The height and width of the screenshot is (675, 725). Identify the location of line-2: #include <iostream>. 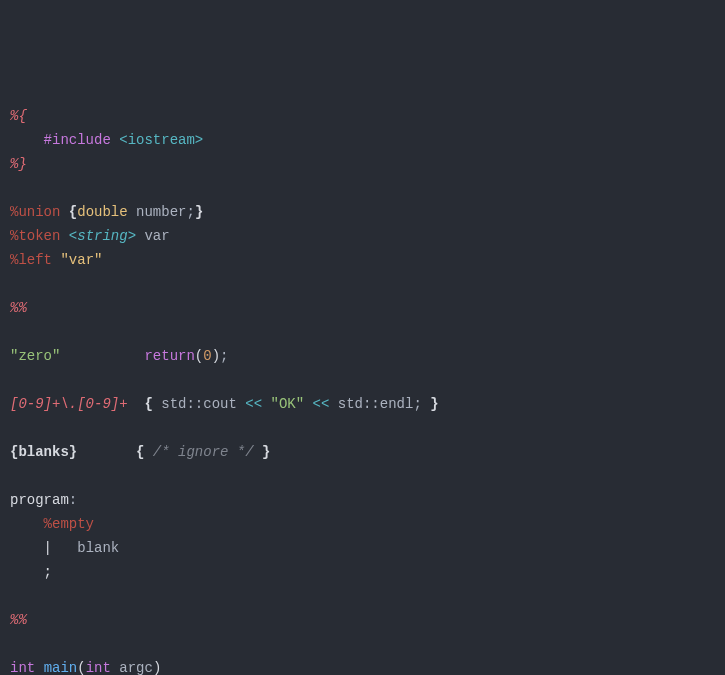
(106, 140).